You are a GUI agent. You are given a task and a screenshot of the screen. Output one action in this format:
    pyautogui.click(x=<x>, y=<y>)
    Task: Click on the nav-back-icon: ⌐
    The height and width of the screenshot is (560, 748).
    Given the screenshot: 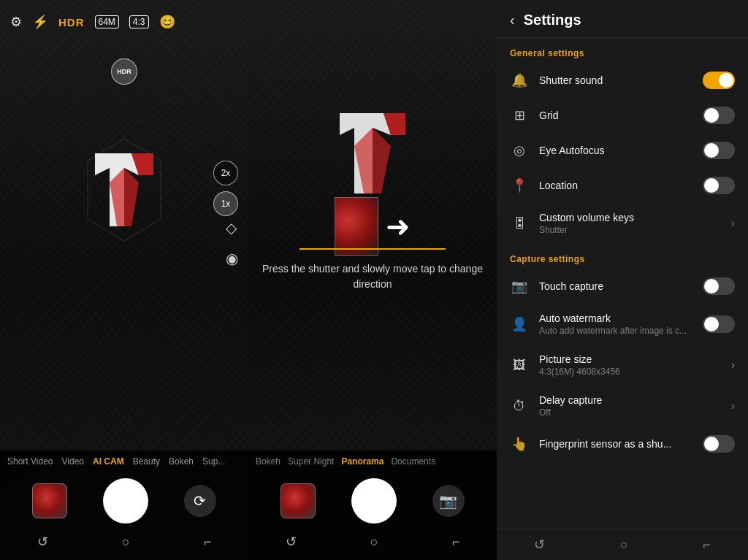 What is the action you would take?
    pyautogui.click(x=207, y=542)
    